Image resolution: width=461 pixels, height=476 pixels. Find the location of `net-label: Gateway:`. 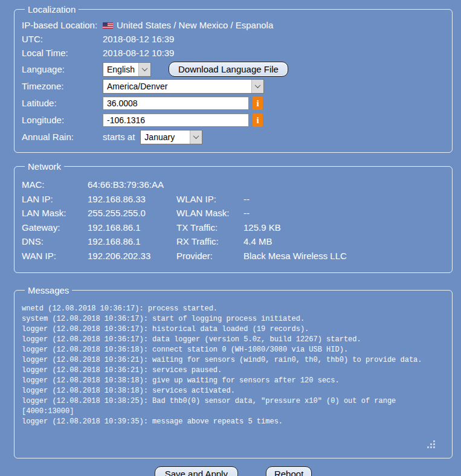

net-label: Gateway: is located at coordinates (54, 228).